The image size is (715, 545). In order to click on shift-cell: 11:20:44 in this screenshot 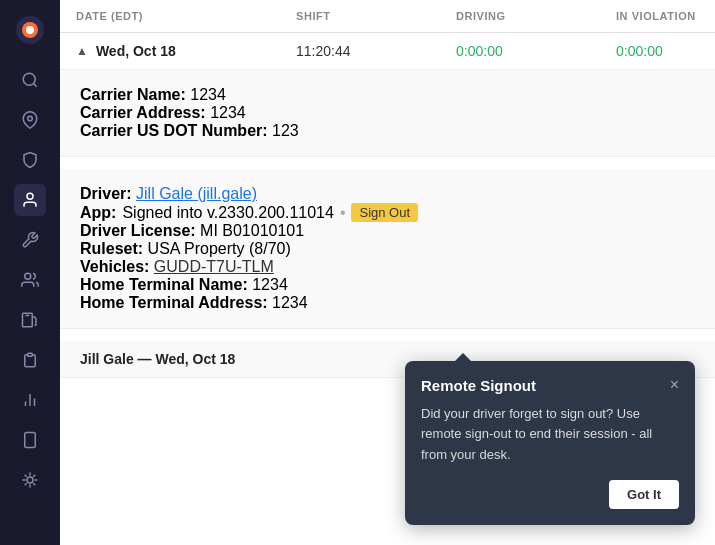, I will do `click(376, 51)`.